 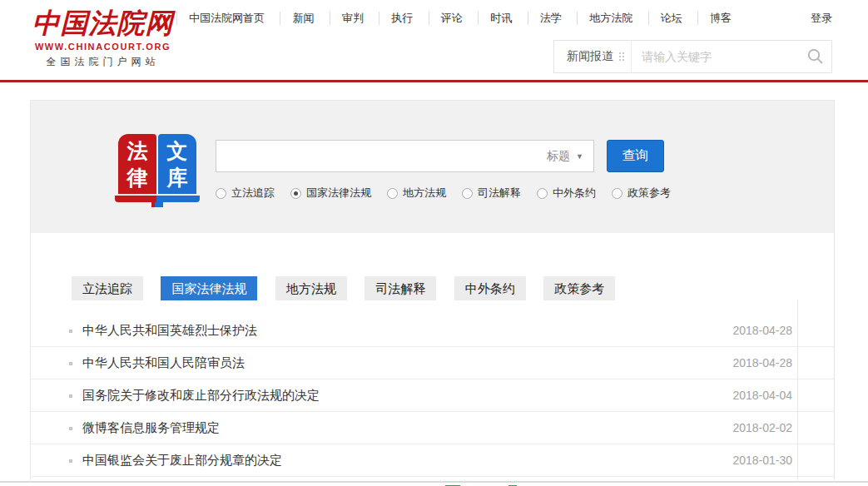 What do you see at coordinates (434, 484) in the screenshot?
I see `footer-strip` at bounding box center [434, 484].